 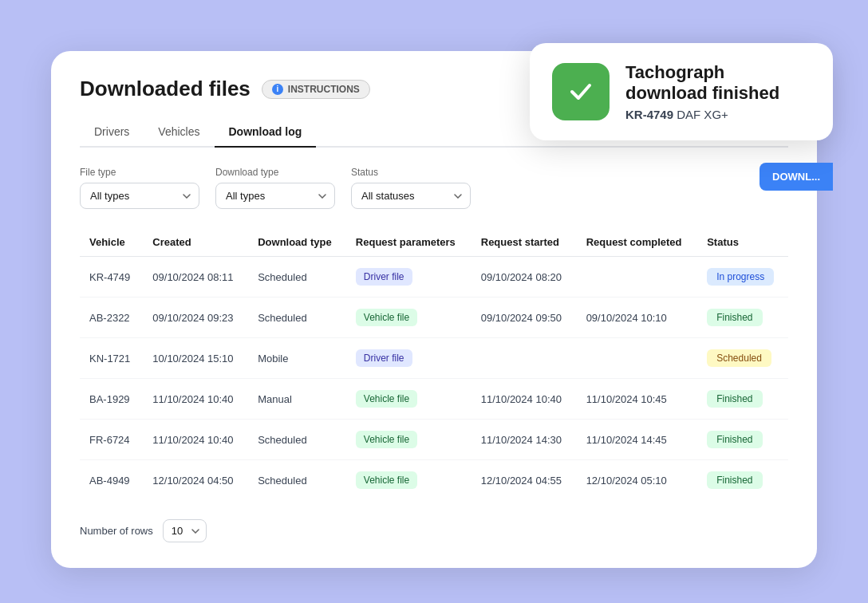 I want to click on page-title: Downloaded files, so click(x=165, y=89).